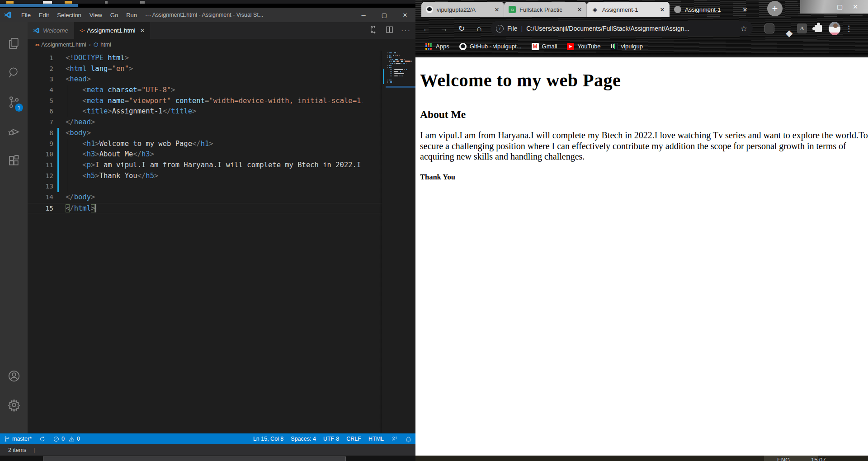  What do you see at coordinates (331, 439) in the screenshot?
I see `encoding-item: UTF-8` at bounding box center [331, 439].